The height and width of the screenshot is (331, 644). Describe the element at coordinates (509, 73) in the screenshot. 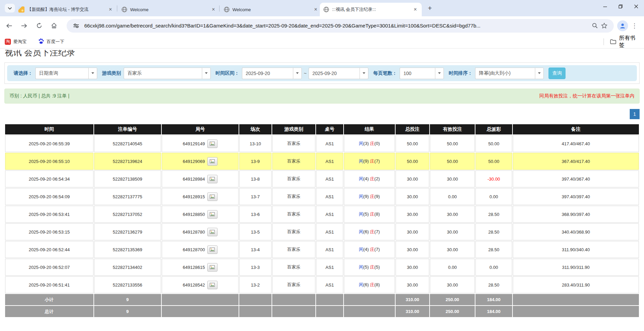

I see `sort-select` at that location.